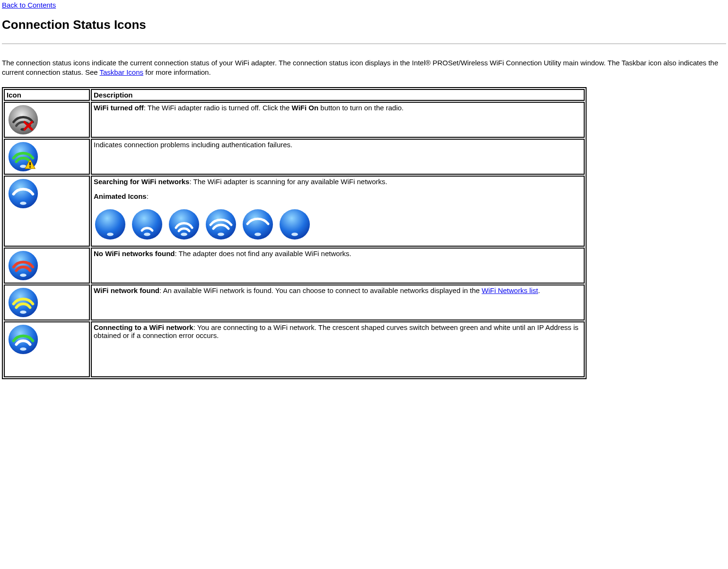 The height and width of the screenshot is (569, 728). What do you see at coordinates (148, 196) in the screenshot?
I see `row3-subhead-after: :` at bounding box center [148, 196].